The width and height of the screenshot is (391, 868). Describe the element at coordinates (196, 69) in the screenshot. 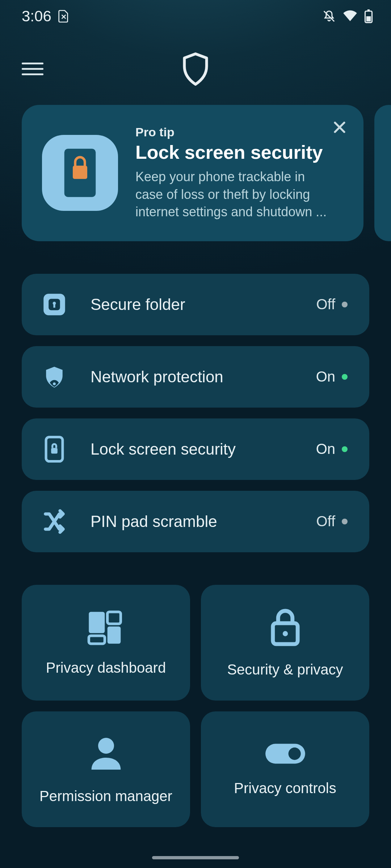

I see `app-header` at that location.